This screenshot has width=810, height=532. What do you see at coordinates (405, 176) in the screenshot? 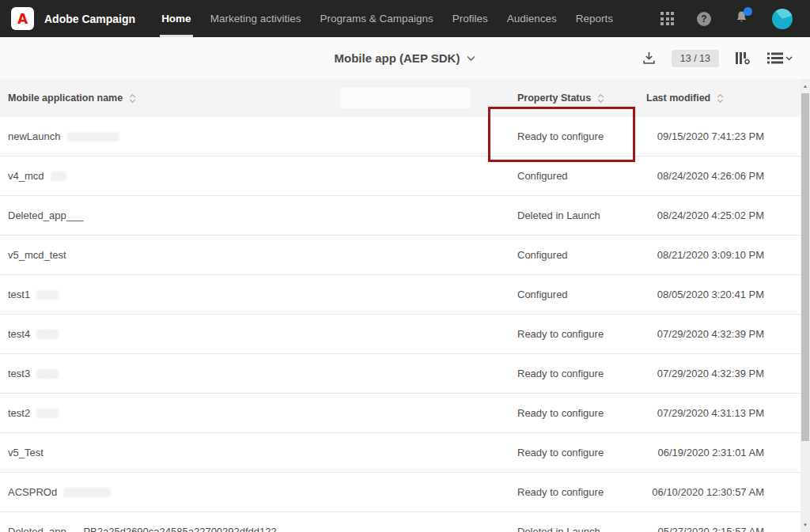
I see `table-row: v4_mcd Configured 08/24/2020 4:26:06 PM` at bounding box center [405, 176].